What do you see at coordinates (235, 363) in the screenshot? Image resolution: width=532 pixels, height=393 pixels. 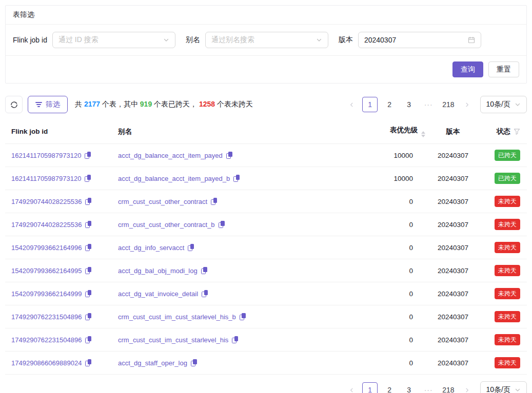 I see `cell-alias: acct_dg_staff_oper_log` at bounding box center [235, 363].